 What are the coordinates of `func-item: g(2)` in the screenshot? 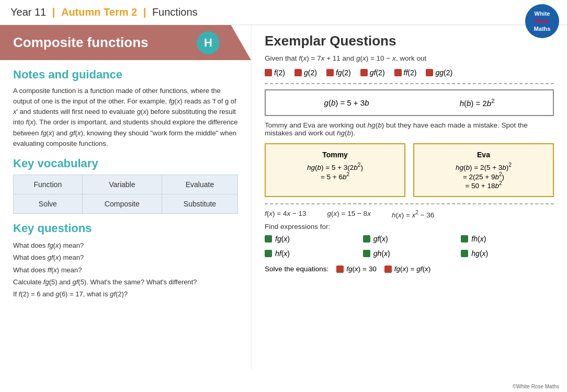 It's located at (305, 73).